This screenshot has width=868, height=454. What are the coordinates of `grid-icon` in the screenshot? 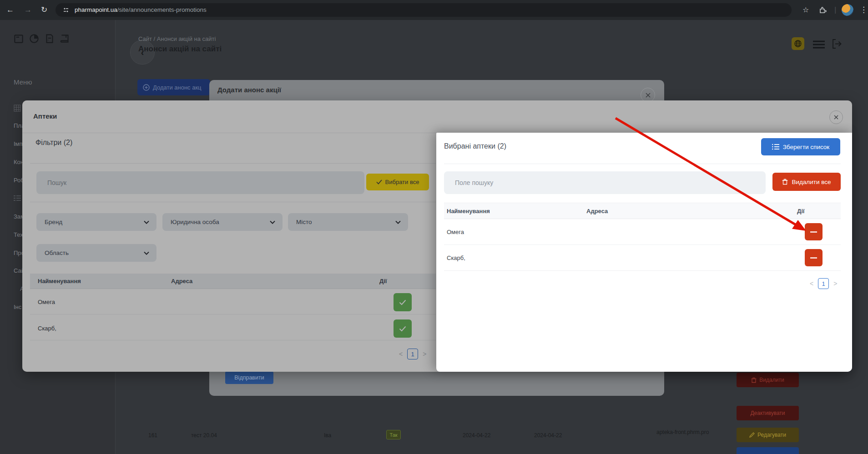 It's located at (17, 108).